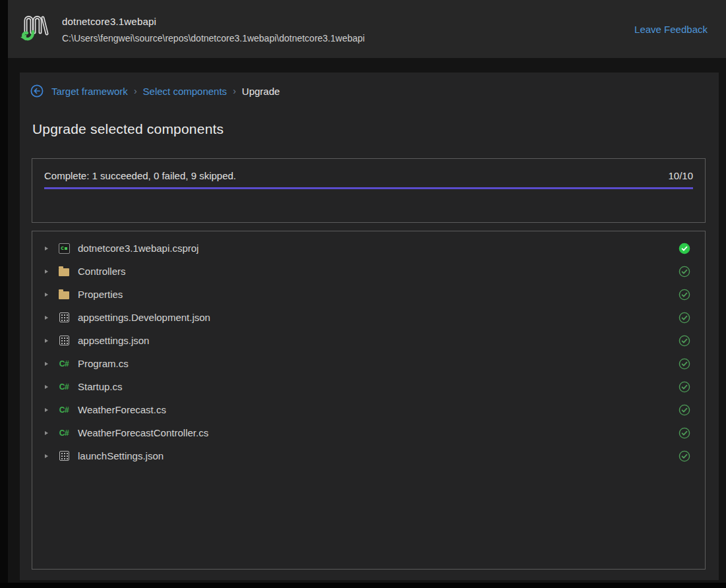 The width and height of the screenshot is (726, 588). Describe the element at coordinates (369, 272) in the screenshot. I see `file-row: Controllers` at that location.